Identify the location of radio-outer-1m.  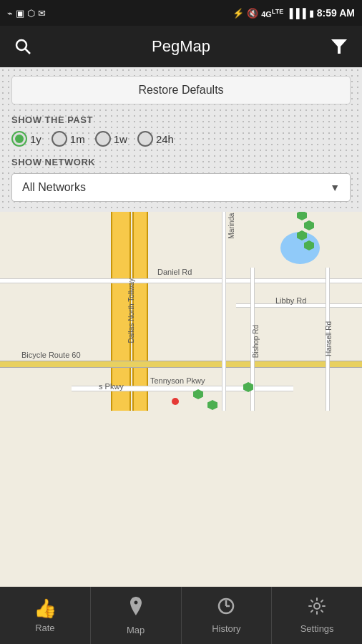
(59, 139).